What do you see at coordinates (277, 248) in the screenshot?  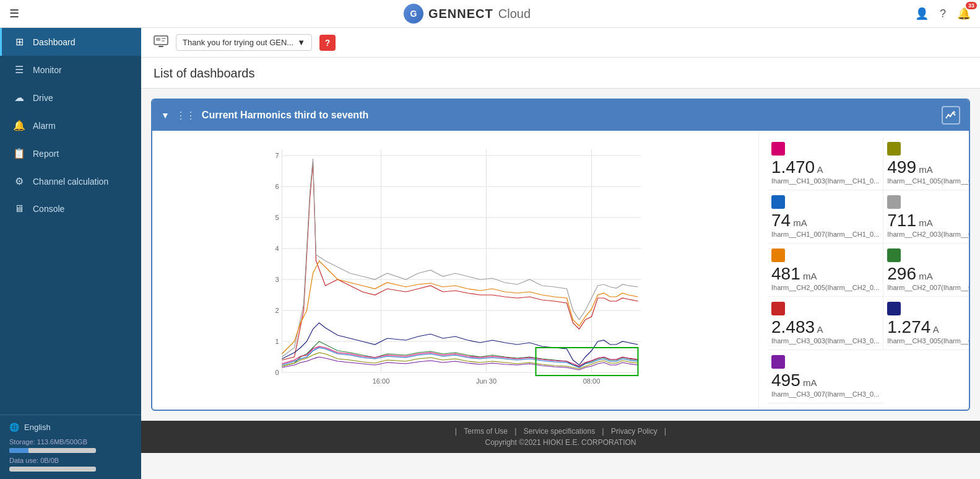 I see `svg-text: 4` at bounding box center [277, 248].